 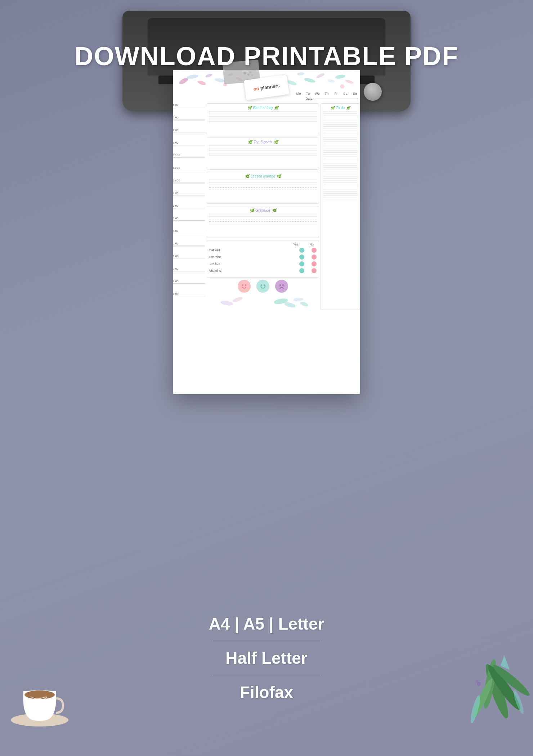 What do you see at coordinates (263, 210) in the screenshot?
I see `gratitude-label: Gratitude` at bounding box center [263, 210].